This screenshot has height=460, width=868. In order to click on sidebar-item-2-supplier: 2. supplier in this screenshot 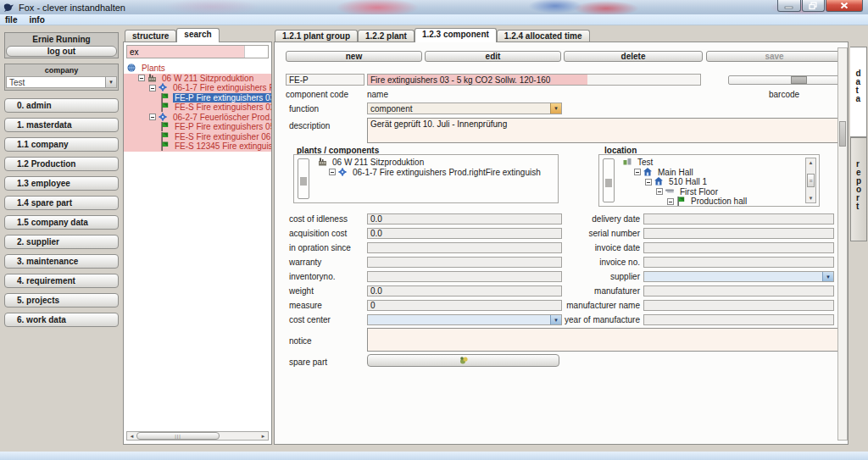, I will do `click(61, 242)`.